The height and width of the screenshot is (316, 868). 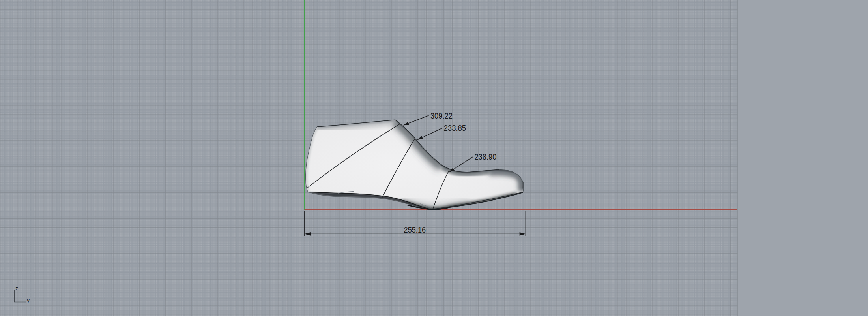 I want to click on svg-text: y, so click(x=28, y=301).